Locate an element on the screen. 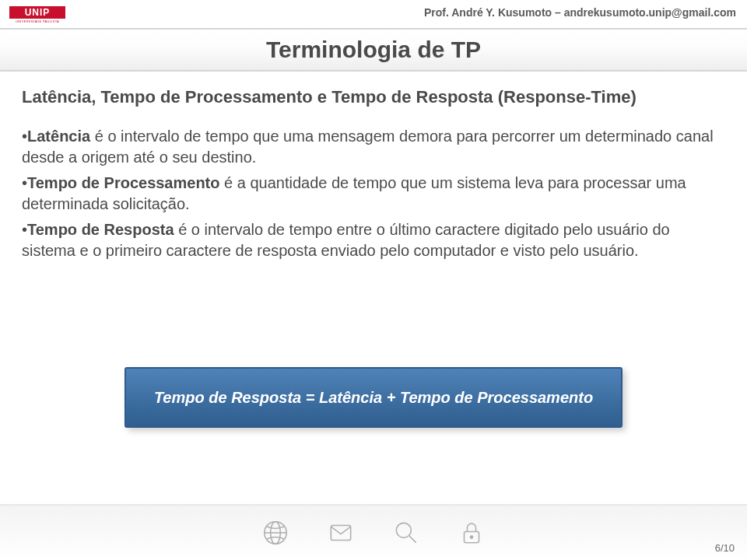 The width and height of the screenshot is (747, 560). logo-brand: UNIP is located at coordinates (37, 12).